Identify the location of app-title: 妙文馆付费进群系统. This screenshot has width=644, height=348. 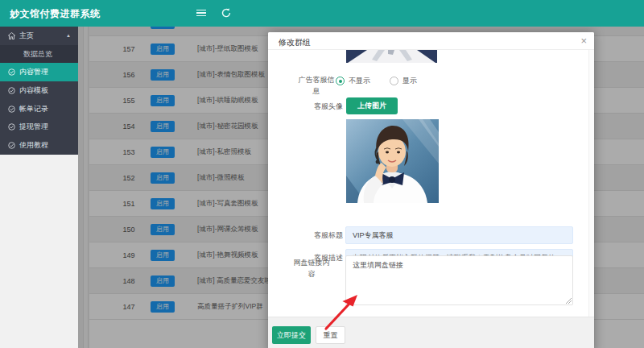
(55, 14).